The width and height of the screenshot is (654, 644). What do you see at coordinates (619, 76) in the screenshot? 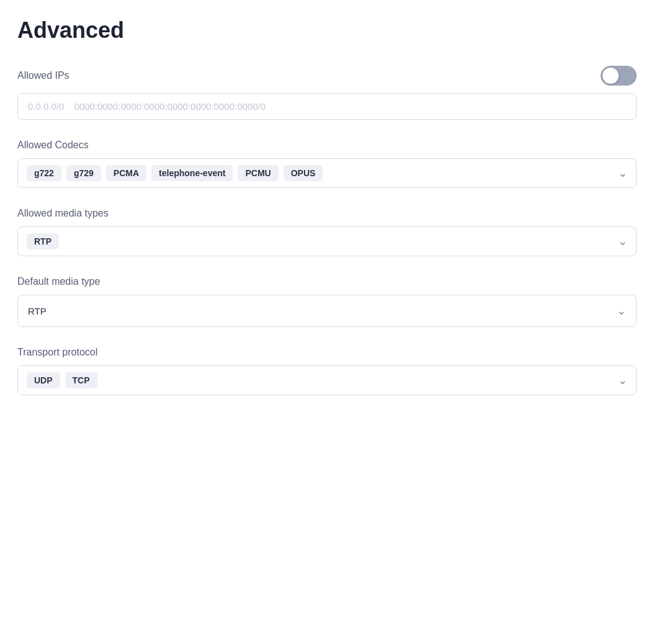
I see `toggle-track` at bounding box center [619, 76].